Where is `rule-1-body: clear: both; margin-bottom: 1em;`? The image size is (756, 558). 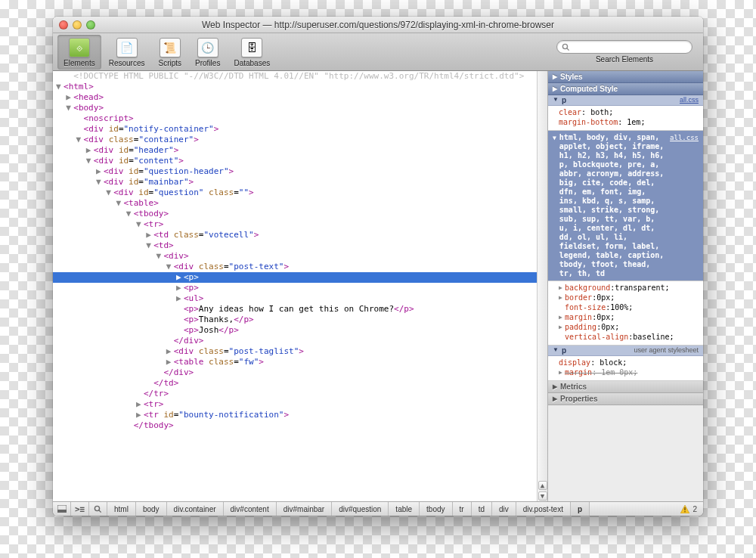
rule-1-body: clear: both; margin-bottom: 1em; is located at coordinates (626, 118).